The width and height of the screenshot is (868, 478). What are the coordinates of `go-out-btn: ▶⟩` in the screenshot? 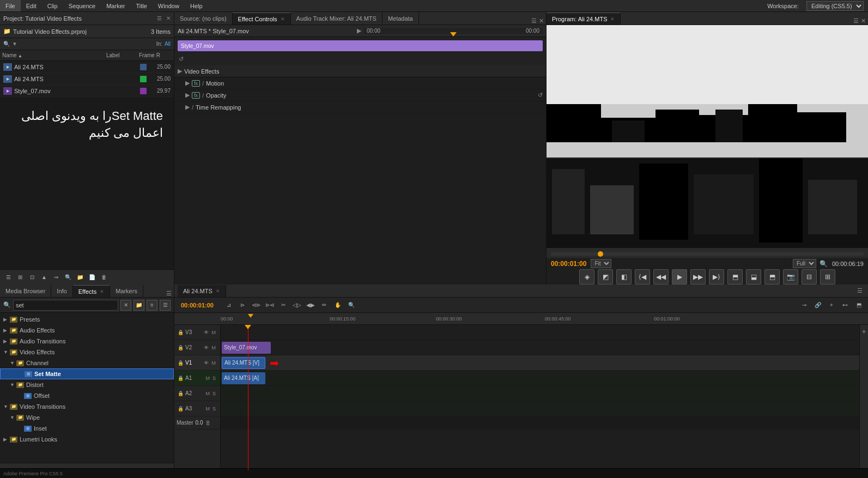 It's located at (717, 277).